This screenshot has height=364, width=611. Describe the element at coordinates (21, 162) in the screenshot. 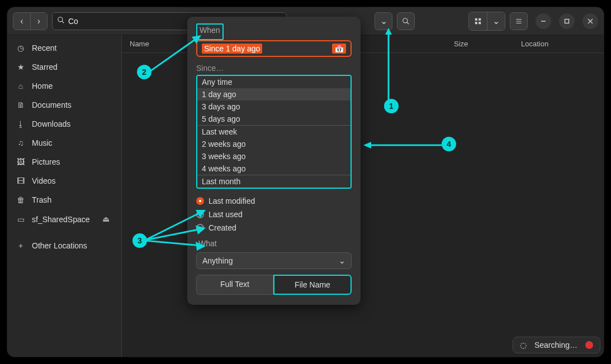

I see `picture-icon: 🖼` at that location.